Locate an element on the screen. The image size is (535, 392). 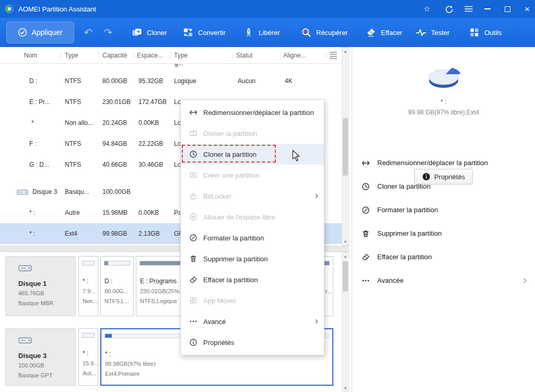
menu-item-bitlocker: BitLocker is located at coordinates (252, 196).